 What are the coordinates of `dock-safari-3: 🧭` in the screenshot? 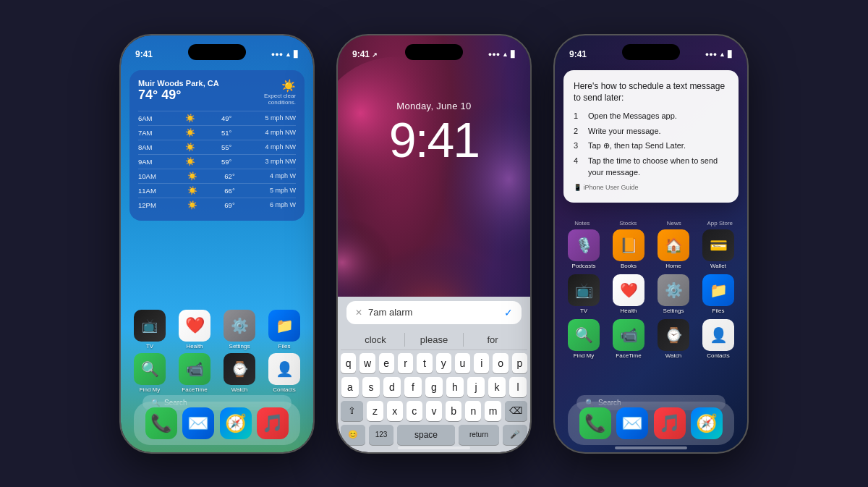 It's located at (707, 423).